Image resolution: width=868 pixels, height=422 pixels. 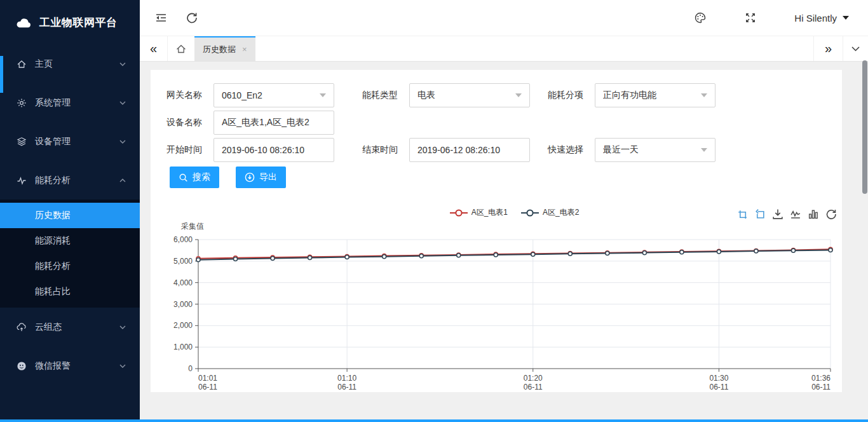 What do you see at coordinates (53, 215) in the screenshot?
I see `submenu-item-label: 历史数据` at bounding box center [53, 215].